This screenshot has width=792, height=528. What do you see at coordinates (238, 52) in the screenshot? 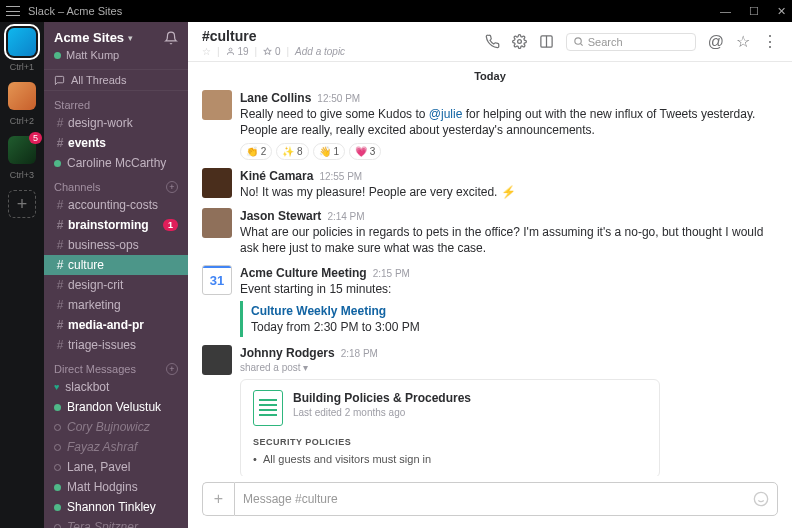
I see `member-count: 19` at bounding box center [238, 52].